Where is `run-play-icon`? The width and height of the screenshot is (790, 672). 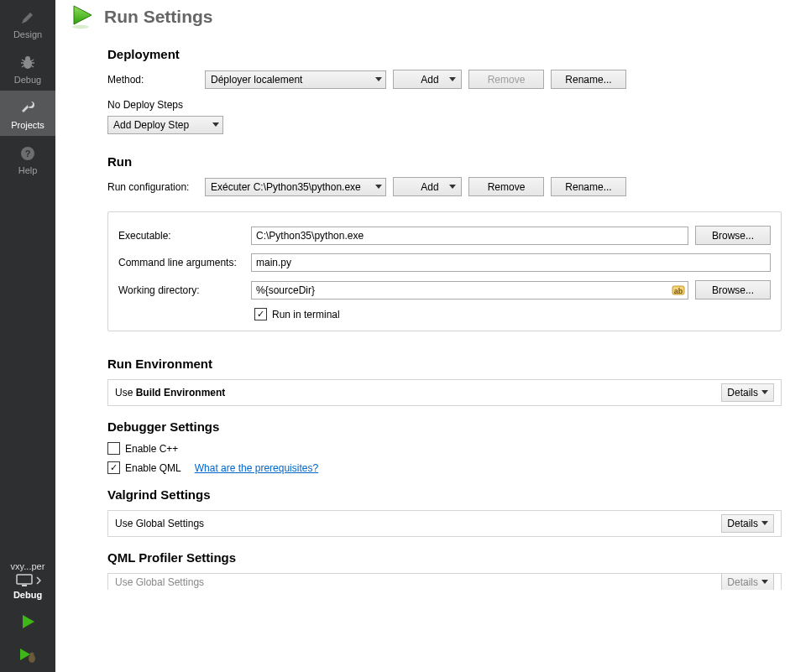
run-play-icon is located at coordinates (82, 17).